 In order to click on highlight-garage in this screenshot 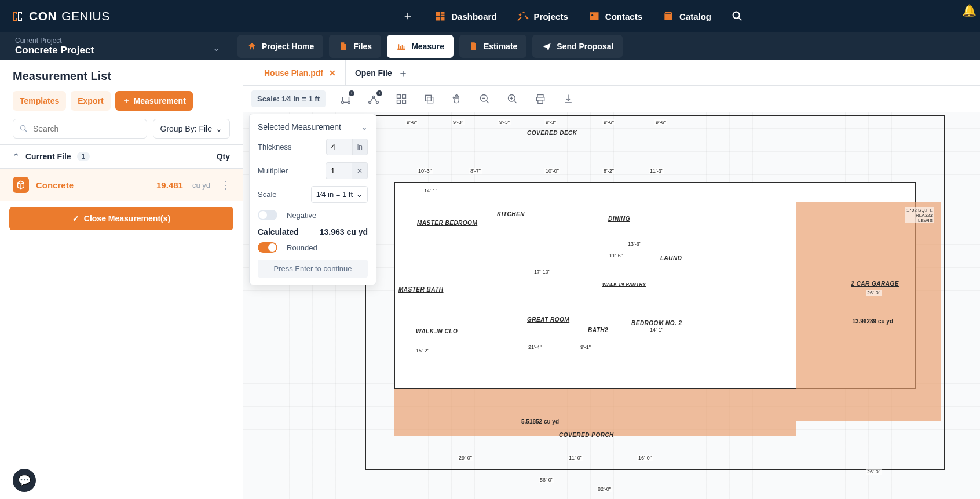, I will do `click(868, 277)`.